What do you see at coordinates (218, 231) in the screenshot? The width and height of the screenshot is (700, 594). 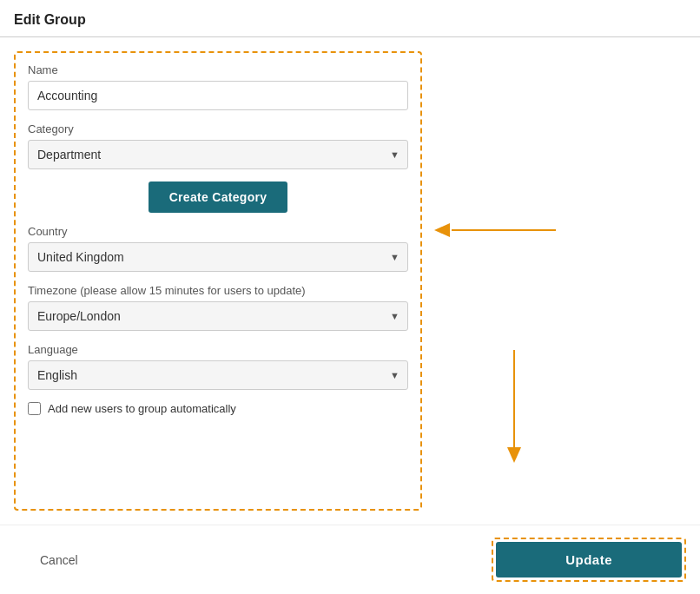 I see `country-label: Country` at bounding box center [218, 231].